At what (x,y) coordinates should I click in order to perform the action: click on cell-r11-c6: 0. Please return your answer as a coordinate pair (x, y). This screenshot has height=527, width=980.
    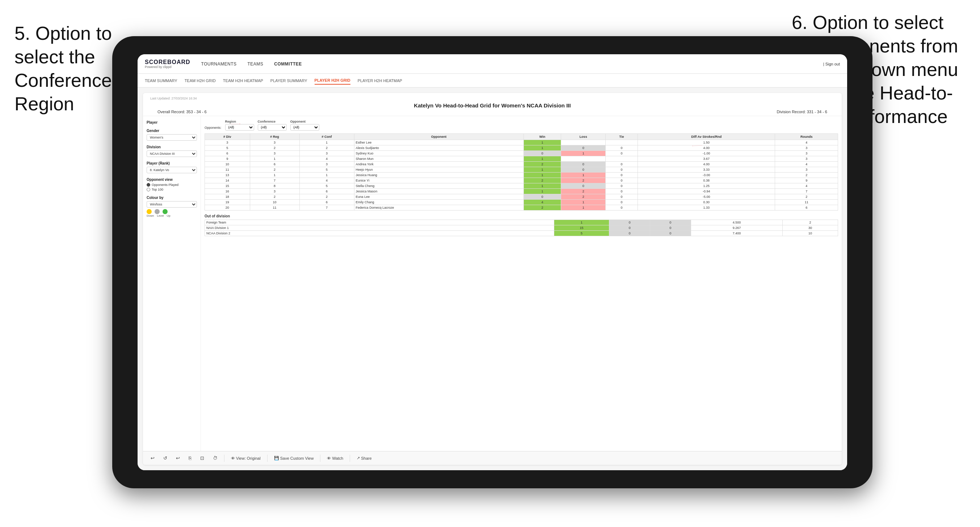
    Looking at the image, I should click on (622, 202).